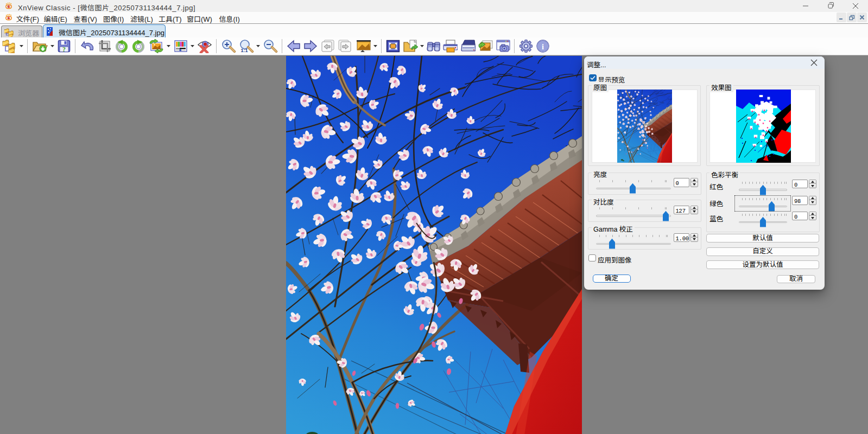 The height and width of the screenshot is (434, 868). Describe the element at coordinates (543, 47) in the screenshot. I see `svg-text: i` at that location.